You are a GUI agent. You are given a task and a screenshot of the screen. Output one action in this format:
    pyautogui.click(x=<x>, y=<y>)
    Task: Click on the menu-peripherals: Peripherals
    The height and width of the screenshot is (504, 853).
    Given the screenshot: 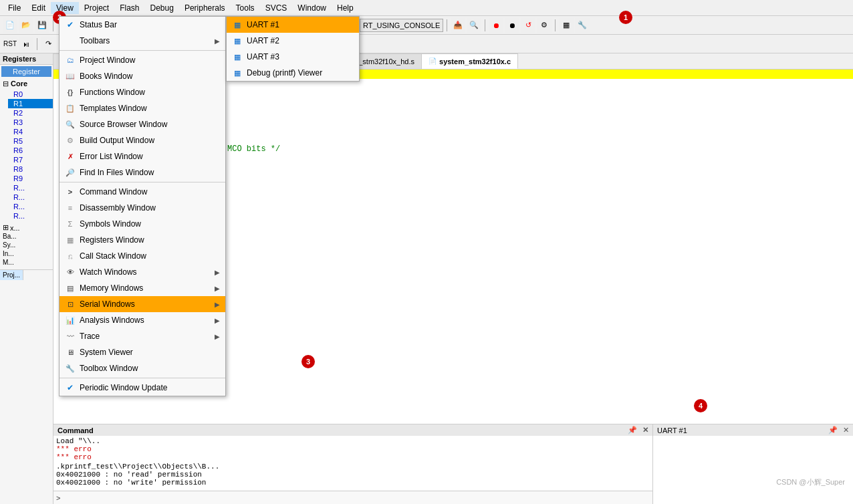 What is the action you would take?
    pyautogui.click(x=205, y=8)
    